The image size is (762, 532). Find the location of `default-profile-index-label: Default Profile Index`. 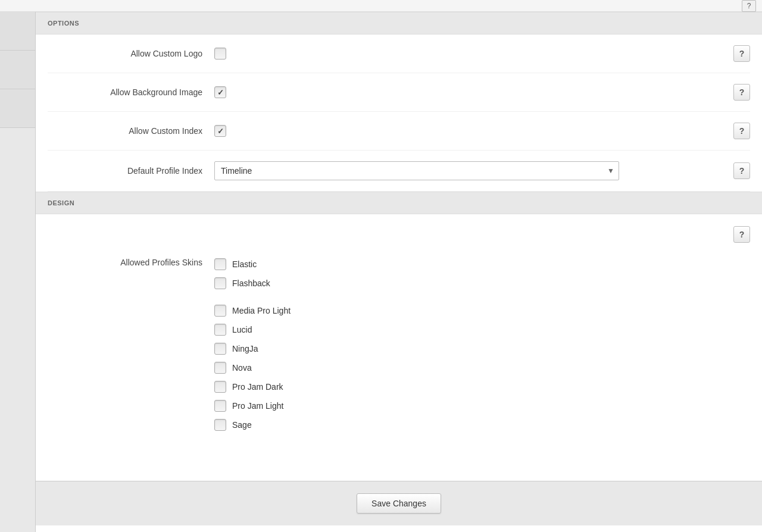

default-profile-index-label: Default Profile Index is located at coordinates (131, 171).